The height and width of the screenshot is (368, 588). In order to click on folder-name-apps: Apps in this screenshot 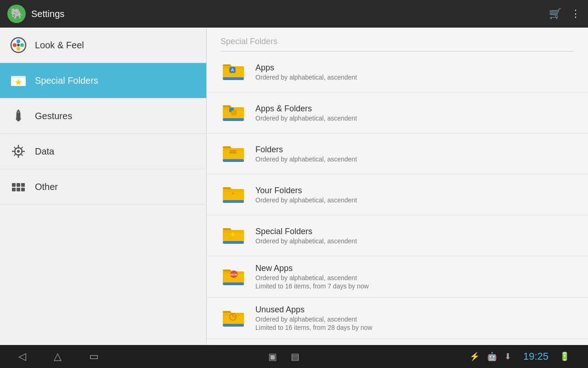, I will do `click(306, 68)`.